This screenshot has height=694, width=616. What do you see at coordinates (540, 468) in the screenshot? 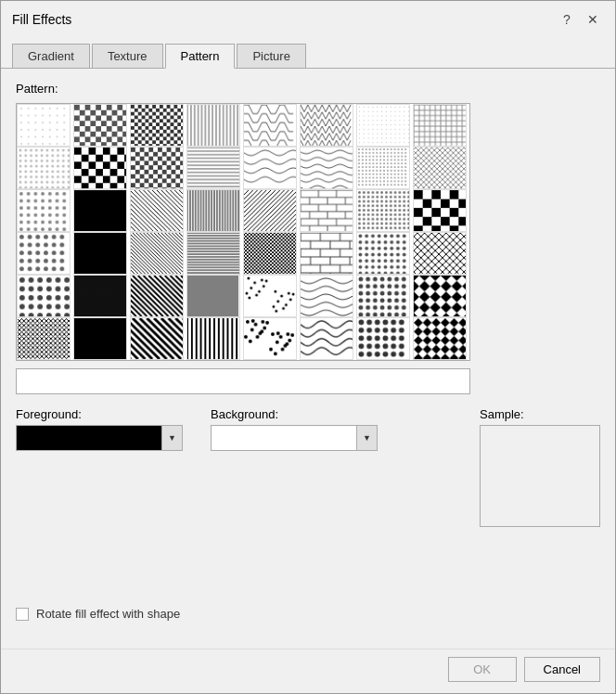
I see `sample-section: Sample:` at bounding box center [540, 468].